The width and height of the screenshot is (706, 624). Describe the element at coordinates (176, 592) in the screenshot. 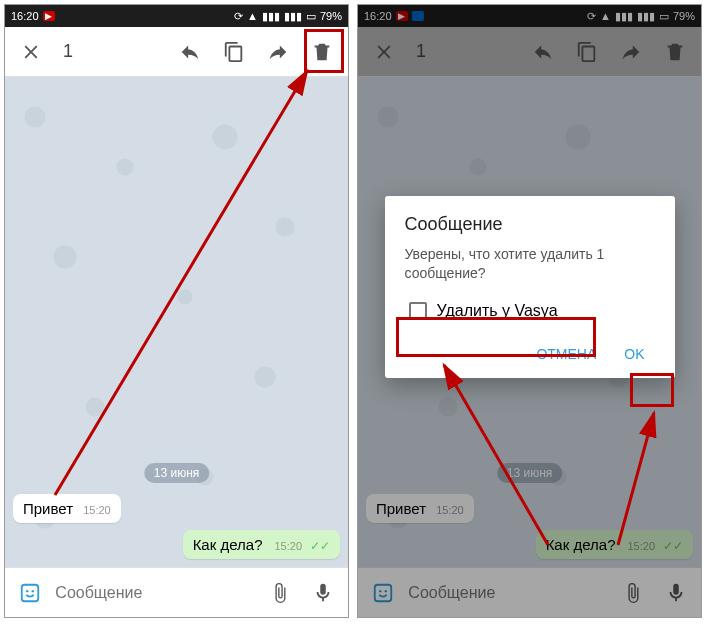

I see `message-input-bar` at that location.